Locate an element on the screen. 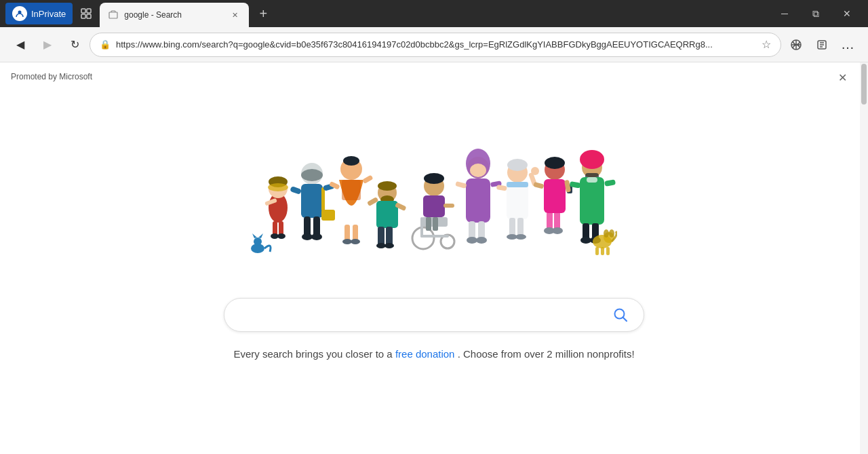  more-button: … is located at coordinates (848, 45).